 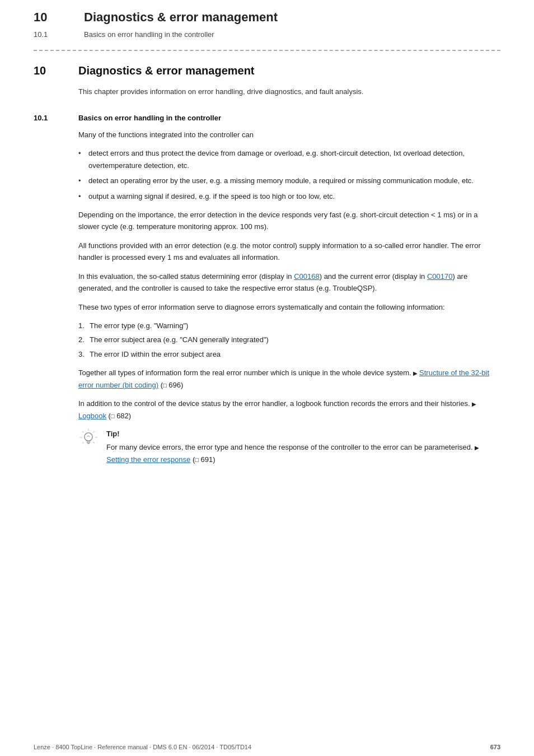 What do you see at coordinates (56, 118) in the screenshot?
I see `section-10-1-num: 10.1` at bounding box center [56, 118].